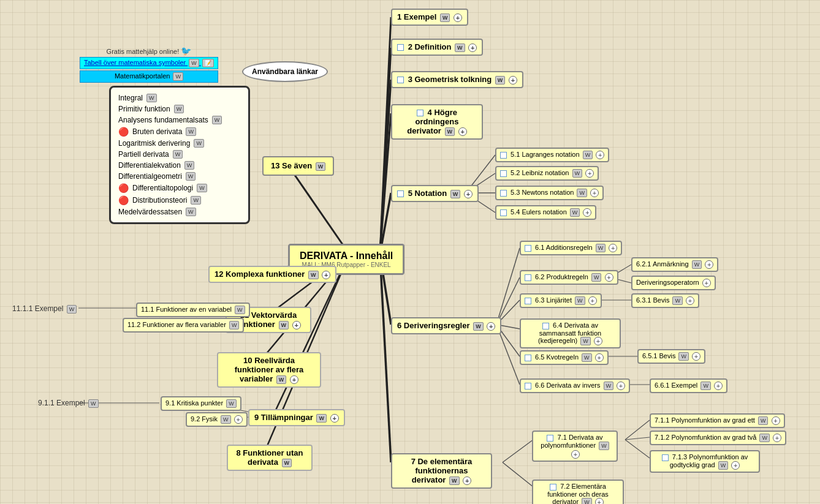 This screenshot has height=504, width=820. I want to click on node-6: 6 Deriveringsregler W +, so click(446, 326).